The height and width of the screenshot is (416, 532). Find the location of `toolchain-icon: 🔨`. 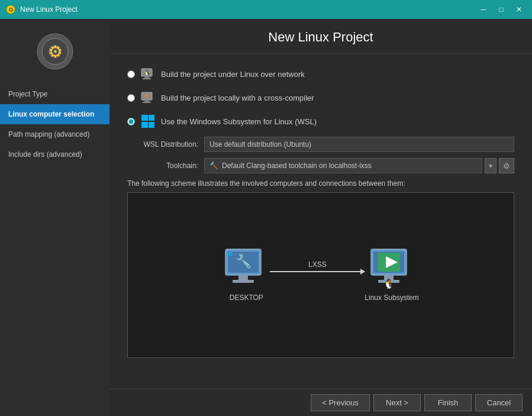

toolchain-icon: 🔨 is located at coordinates (214, 166).